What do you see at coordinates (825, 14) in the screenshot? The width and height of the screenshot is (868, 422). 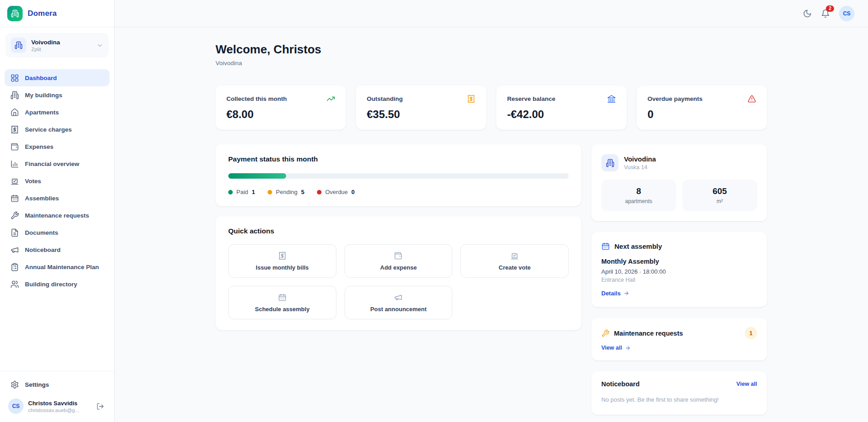 I see `notifications-button: 2` at bounding box center [825, 14].